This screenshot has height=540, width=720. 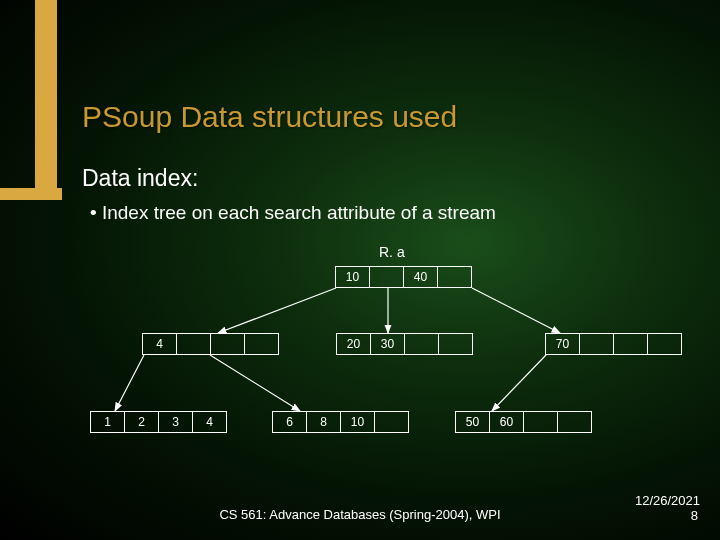 What do you see at coordinates (140, 178) in the screenshot?
I see `slide-subtitle: Data index:` at bounding box center [140, 178].